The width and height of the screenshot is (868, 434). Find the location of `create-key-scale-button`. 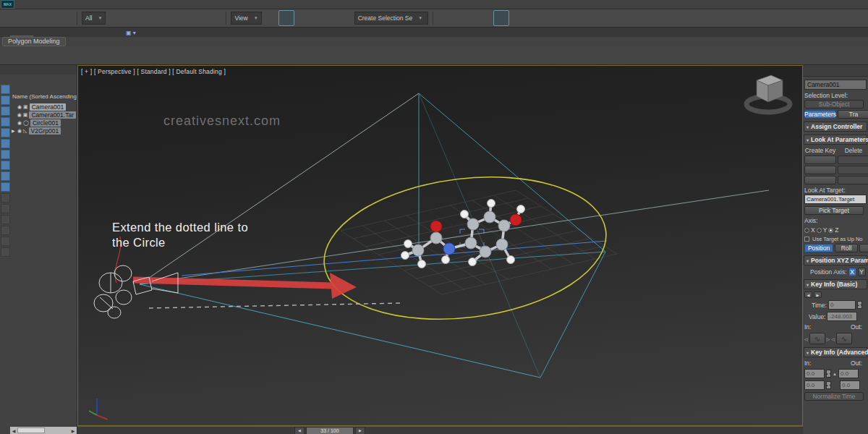

create-key-scale-button is located at coordinates (820, 180).